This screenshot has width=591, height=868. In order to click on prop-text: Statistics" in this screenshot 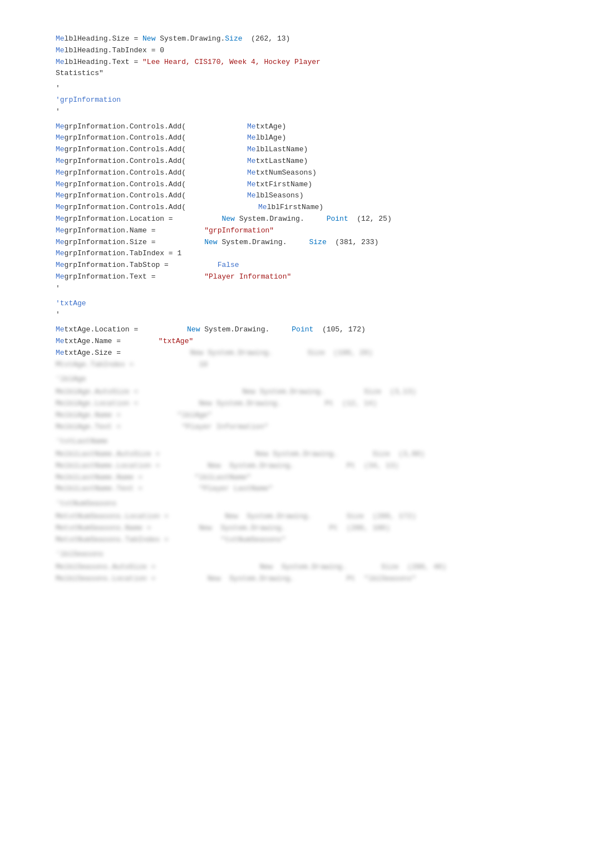, I will do `click(80, 73)`.